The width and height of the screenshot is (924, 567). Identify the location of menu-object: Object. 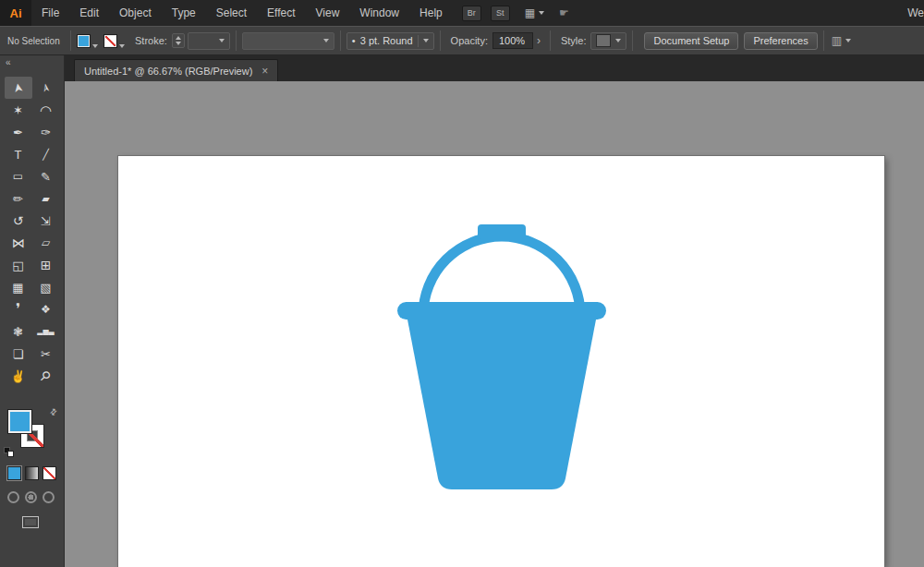
(135, 13).